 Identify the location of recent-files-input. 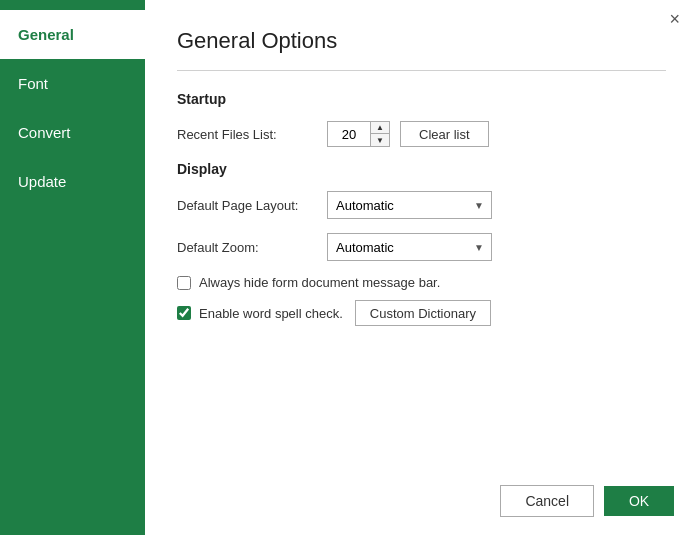
(349, 134).